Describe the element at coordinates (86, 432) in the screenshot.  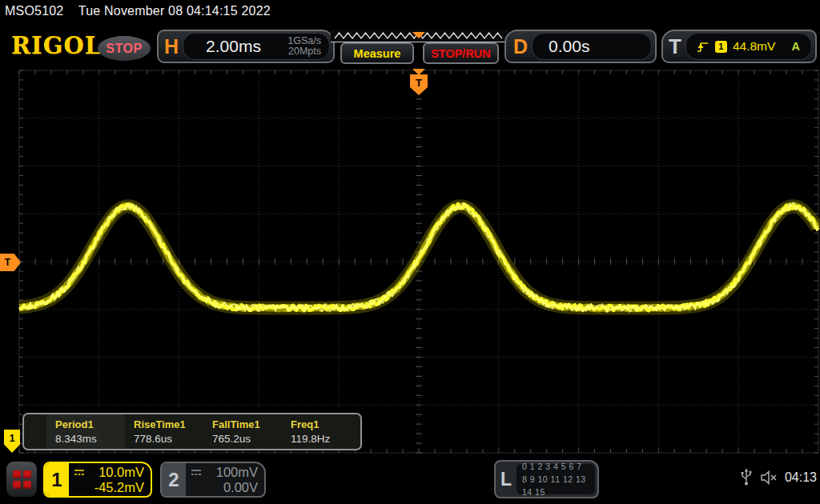
I see `measurement-item: Period1 8.343ms` at that location.